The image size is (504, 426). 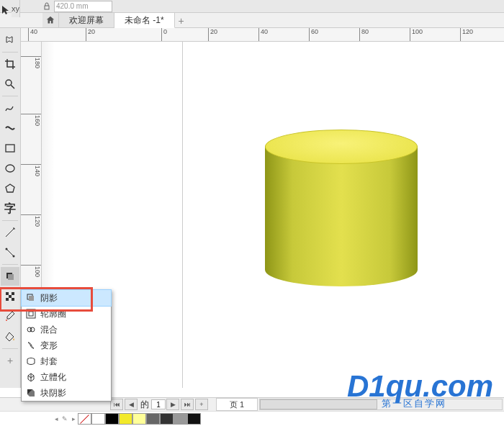 What do you see at coordinates (66, 298) in the screenshot?
I see `flyout-shadow: 阴影` at bounding box center [66, 298].